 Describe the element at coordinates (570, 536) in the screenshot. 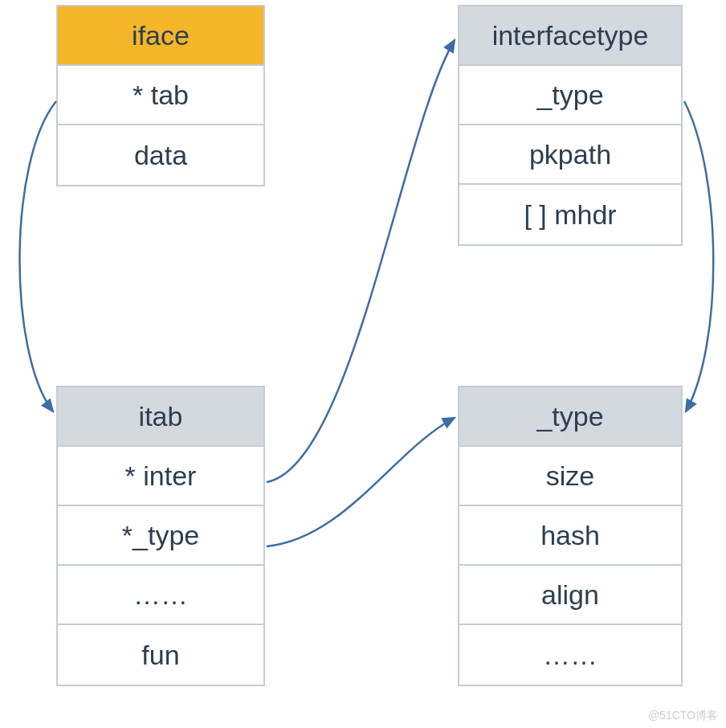

I see `box-type-field-hash: hash` at that location.